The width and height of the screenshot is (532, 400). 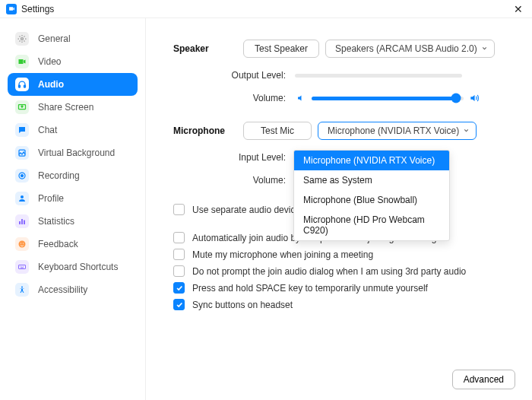 I want to click on sidebar-item-share-screen: Share Screen, so click(x=73, y=107).